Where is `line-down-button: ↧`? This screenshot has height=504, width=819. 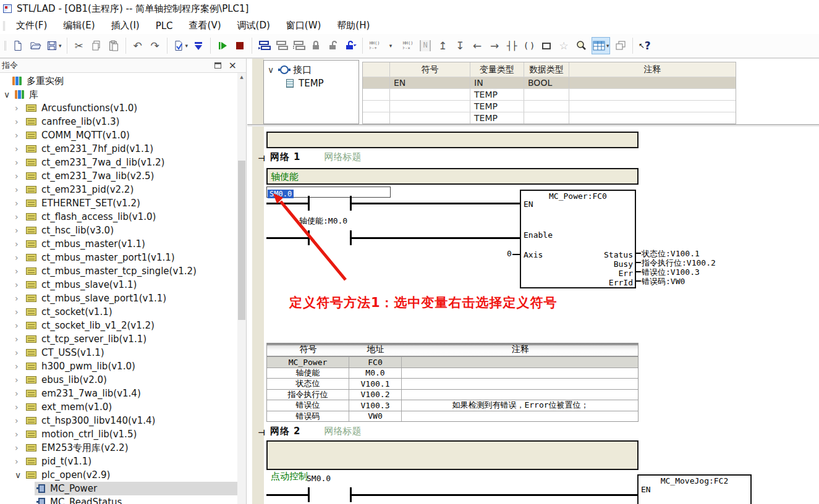 line-down-button: ↧ is located at coordinates (460, 46).